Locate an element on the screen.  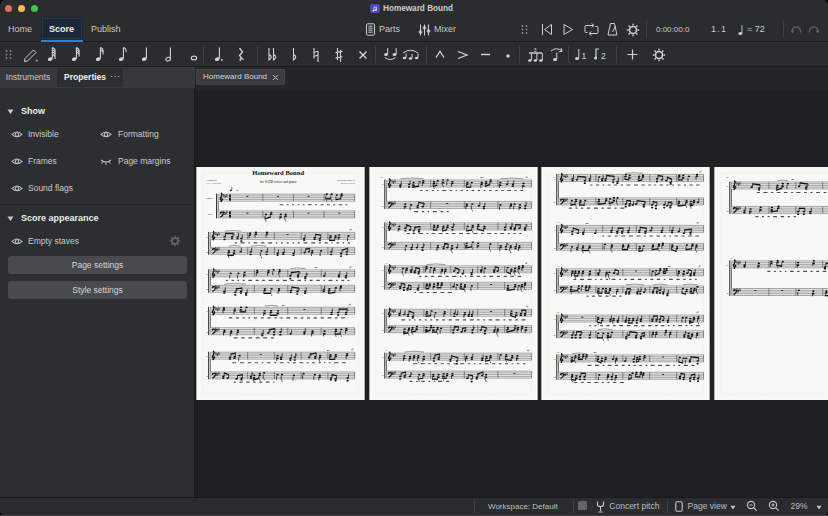
svg-text: Homeward Bound is located at coordinates (279, 172).